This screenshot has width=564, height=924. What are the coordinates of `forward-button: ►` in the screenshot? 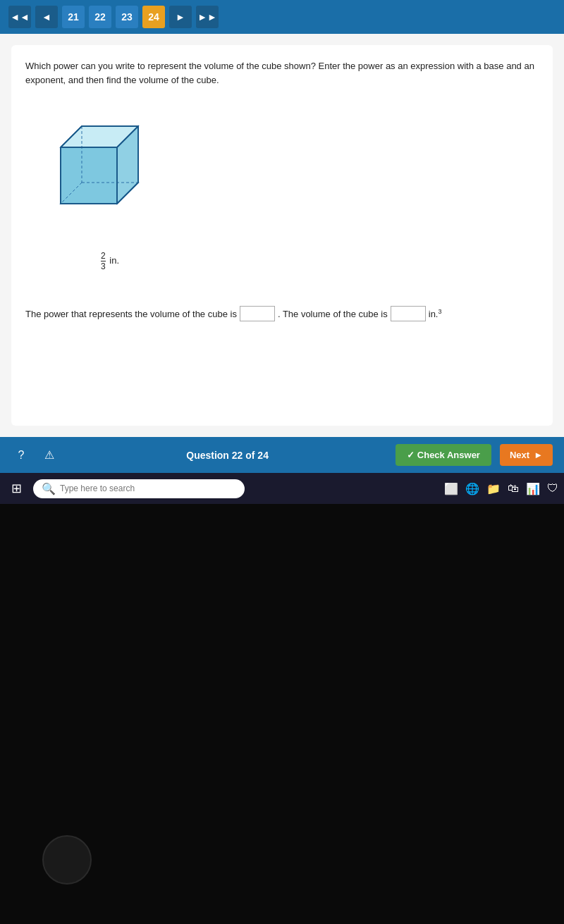 It's located at (180, 17).